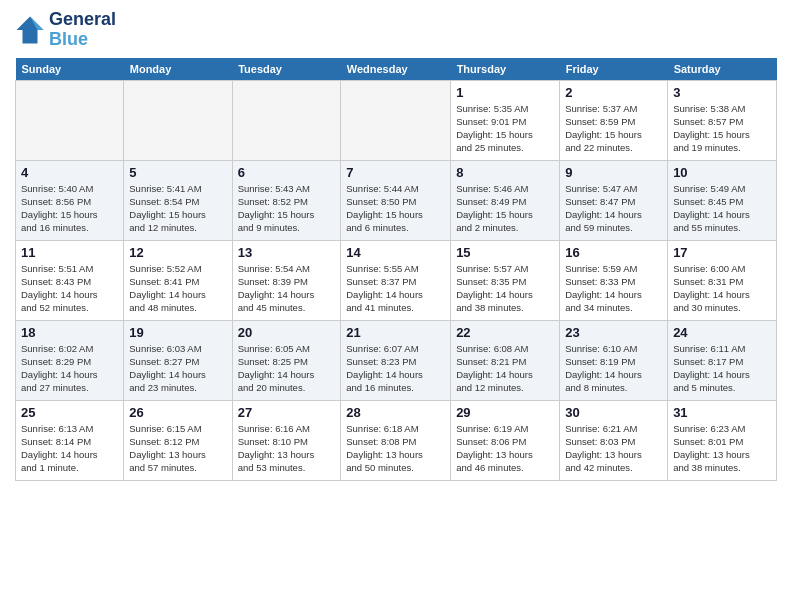 This screenshot has width=792, height=612. What do you see at coordinates (178, 288) in the screenshot?
I see `day-info: Sunrise: 5:52 AM Sunset: 8:41 PM Dayligh…` at bounding box center [178, 288].